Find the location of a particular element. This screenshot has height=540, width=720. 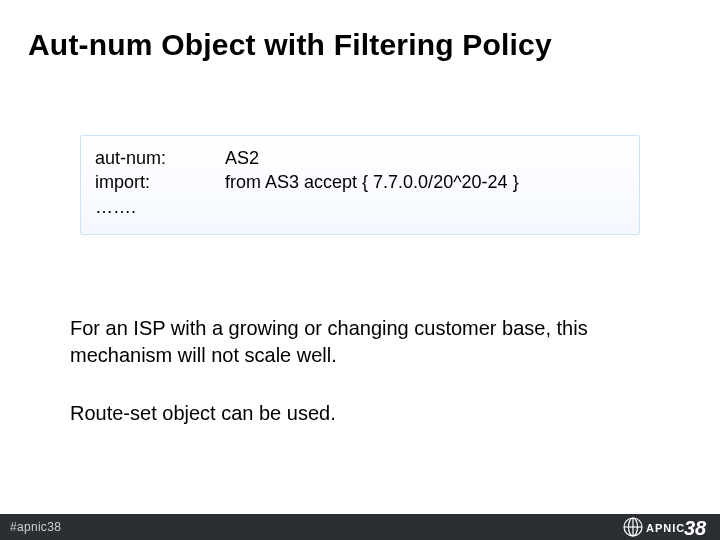

code-row: ……. is located at coordinates (360, 207).